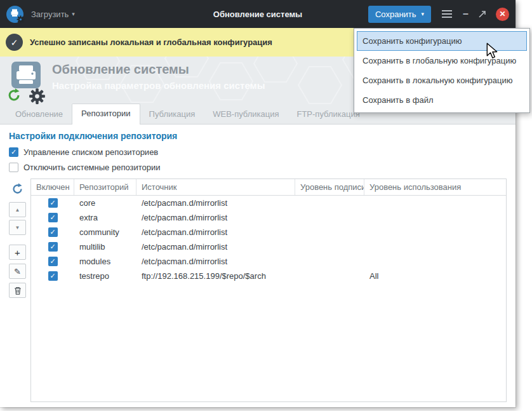 Image resolution: width=532 pixels, height=411 pixels. What do you see at coordinates (20, 290) in the screenshot?
I see `table-toolbar: ▲ ▼ + ✎` at bounding box center [20, 290].